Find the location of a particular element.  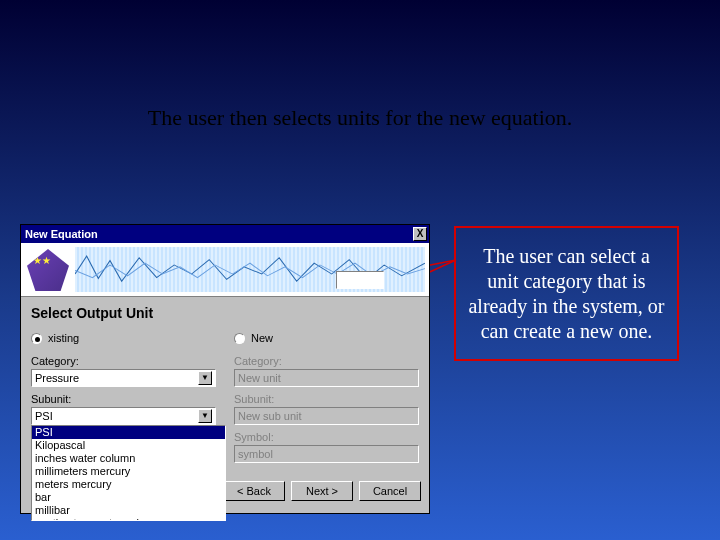

list-item: millibar is located at coordinates (128, 510).